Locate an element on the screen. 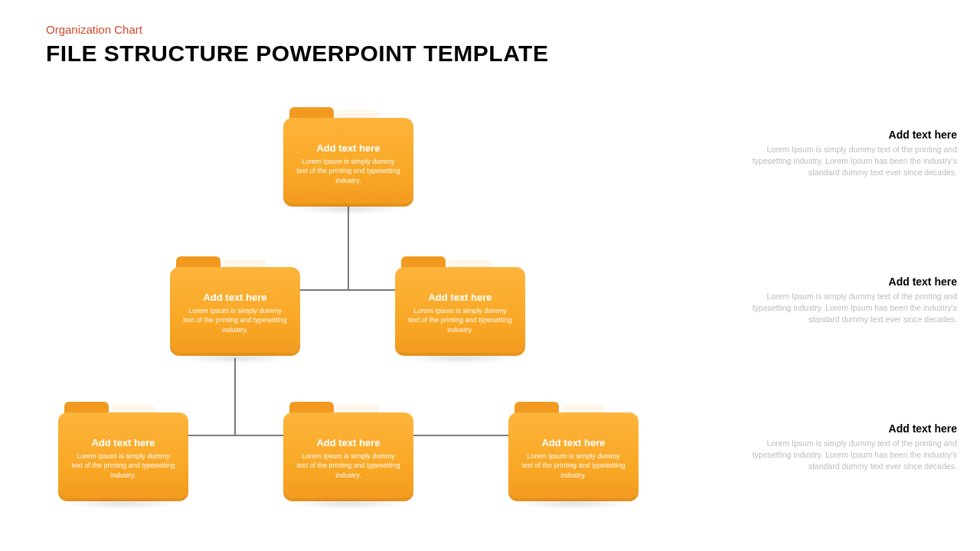 The image size is (980, 551). slide-header: Organization Chart FILE STRUCTURE POWERP… is located at coordinates (297, 44).